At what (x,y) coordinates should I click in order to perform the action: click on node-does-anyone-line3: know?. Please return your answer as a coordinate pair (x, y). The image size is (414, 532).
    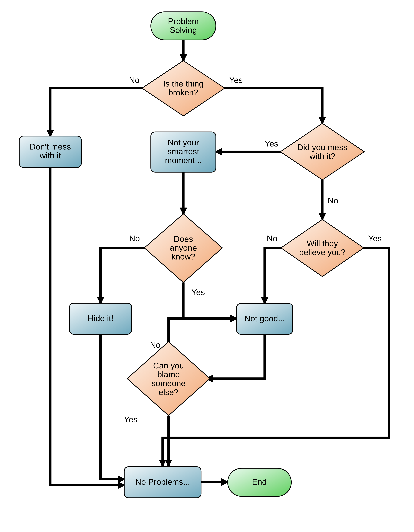
    Looking at the image, I should click on (183, 257).